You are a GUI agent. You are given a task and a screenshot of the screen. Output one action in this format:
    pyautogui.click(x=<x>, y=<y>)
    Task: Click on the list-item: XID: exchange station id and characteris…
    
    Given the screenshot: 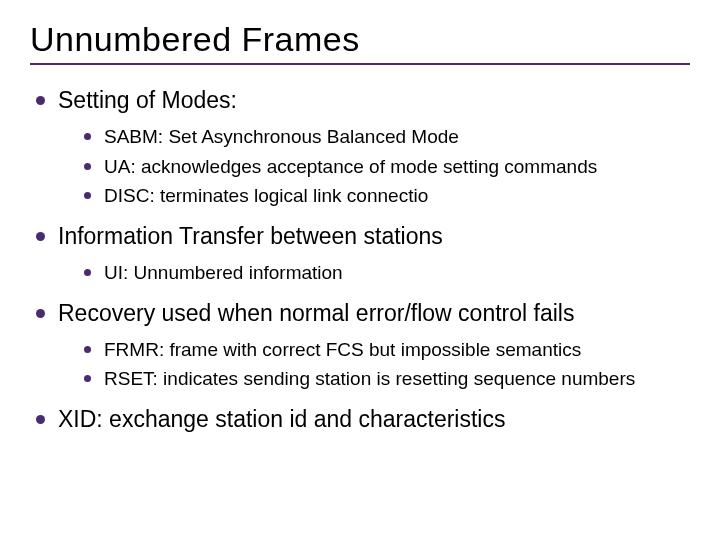 What is the action you would take?
    pyautogui.click(x=360, y=420)
    